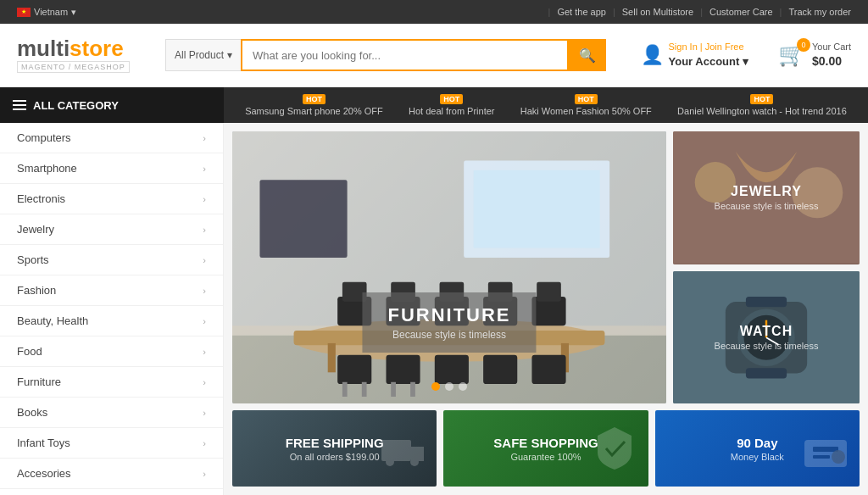  I want to click on sidebar-item-accesories: Accesories ›, so click(112, 474).